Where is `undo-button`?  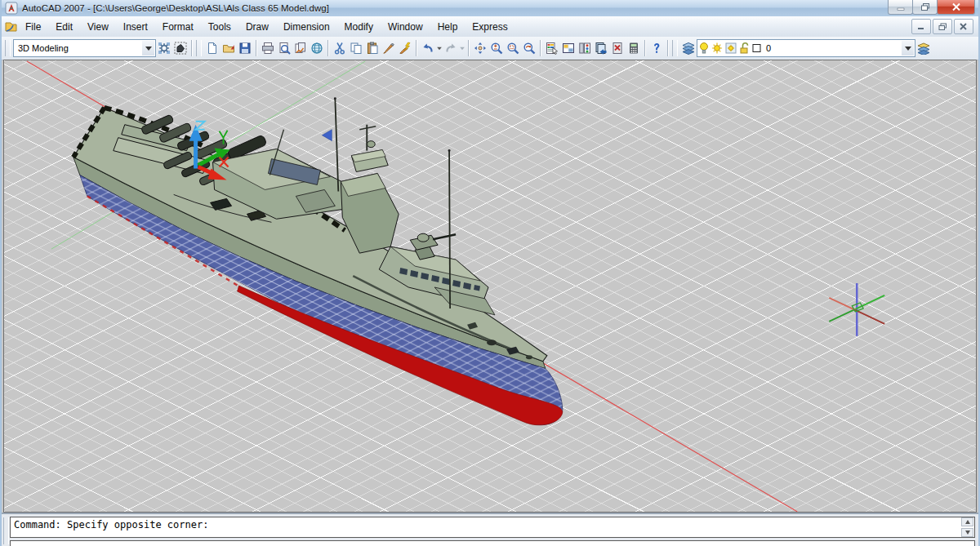
undo-button is located at coordinates (428, 48).